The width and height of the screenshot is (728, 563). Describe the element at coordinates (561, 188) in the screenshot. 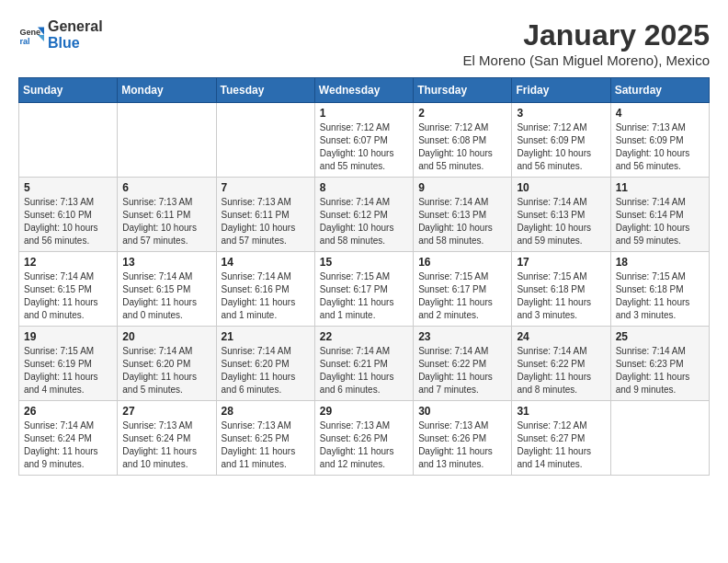

I see `day-number: 10` at that location.